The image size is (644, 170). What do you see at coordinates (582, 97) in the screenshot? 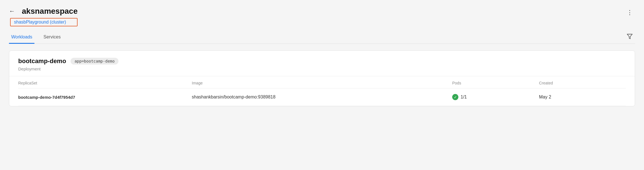
I see `cell-created: May 2` at bounding box center [582, 97].